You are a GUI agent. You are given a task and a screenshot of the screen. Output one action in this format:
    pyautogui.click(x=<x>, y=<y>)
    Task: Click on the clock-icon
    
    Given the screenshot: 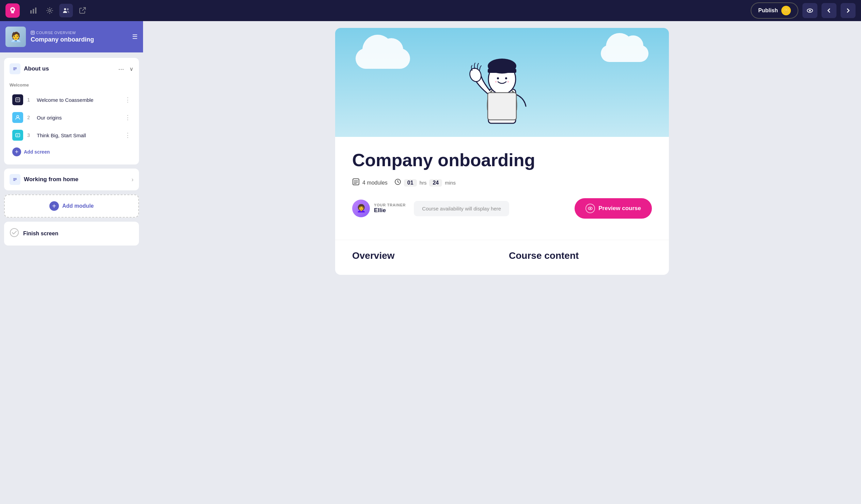 What is the action you would take?
    pyautogui.click(x=398, y=182)
    